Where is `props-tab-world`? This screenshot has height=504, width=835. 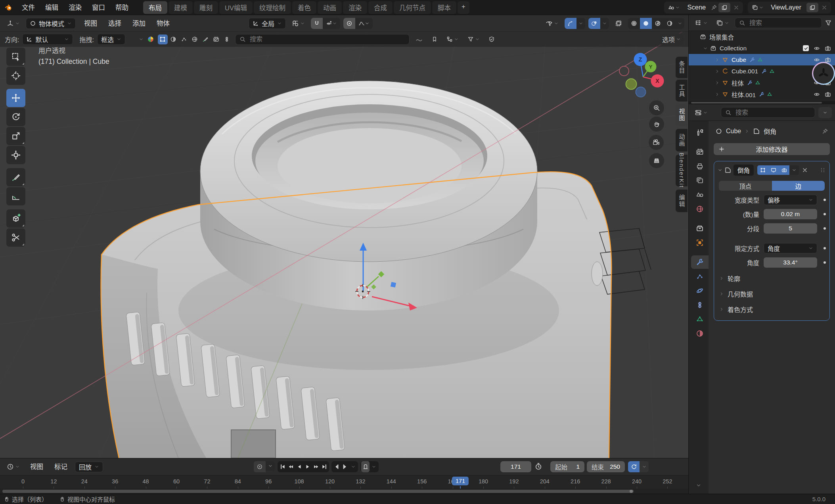
props-tab-world is located at coordinates (700, 209).